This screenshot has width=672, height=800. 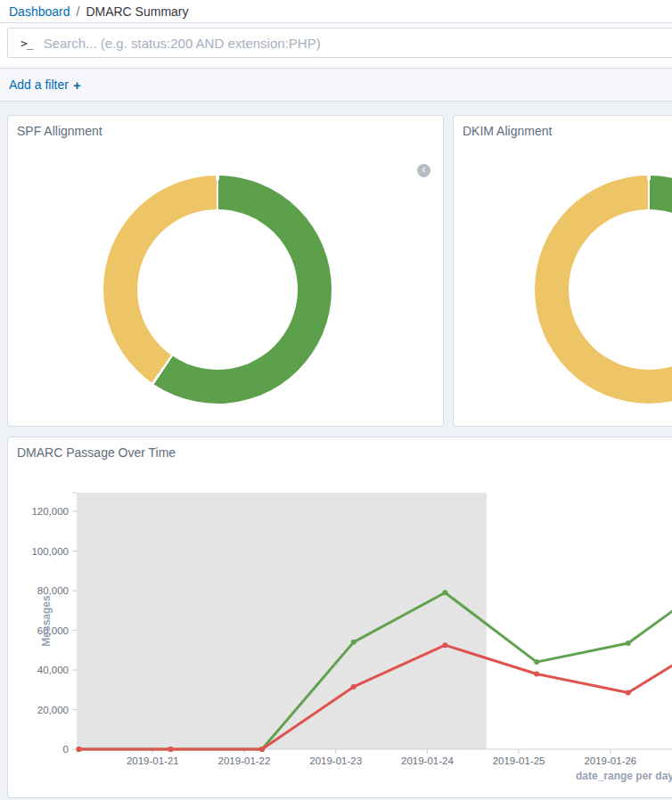 What do you see at coordinates (244, 761) in the screenshot?
I see `svg-text: 2019-01-22` at bounding box center [244, 761].